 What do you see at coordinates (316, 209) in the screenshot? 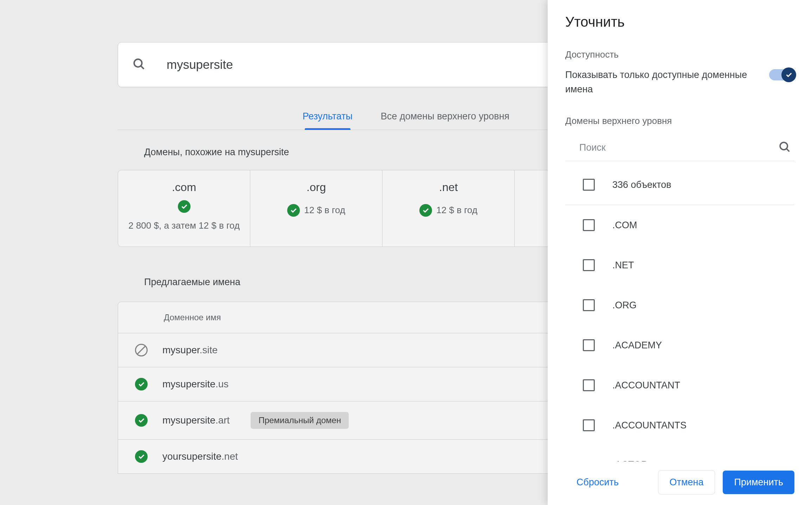
I see `tld-card-org: .org 12 $ в год` at bounding box center [316, 209].